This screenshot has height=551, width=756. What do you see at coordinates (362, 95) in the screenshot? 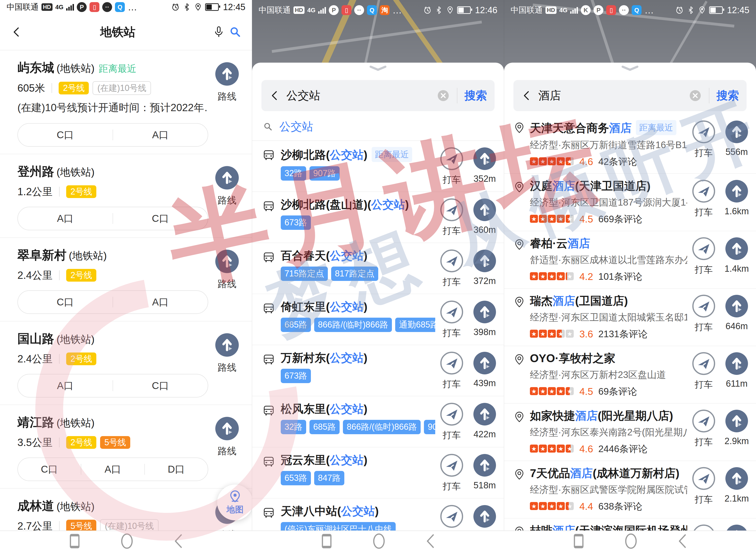
I see `search-input: 公交站` at bounding box center [362, 95].